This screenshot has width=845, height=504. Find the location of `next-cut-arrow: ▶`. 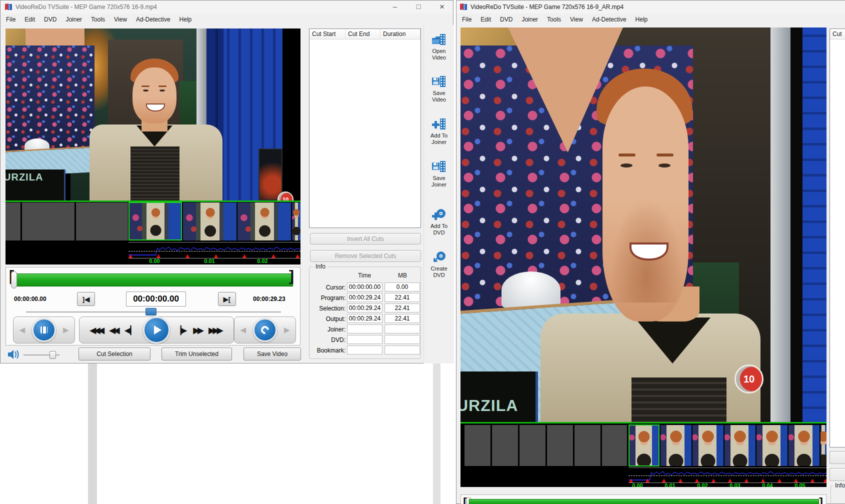

next-cut-arrow: ▶ is located at coordinates (66, 330).